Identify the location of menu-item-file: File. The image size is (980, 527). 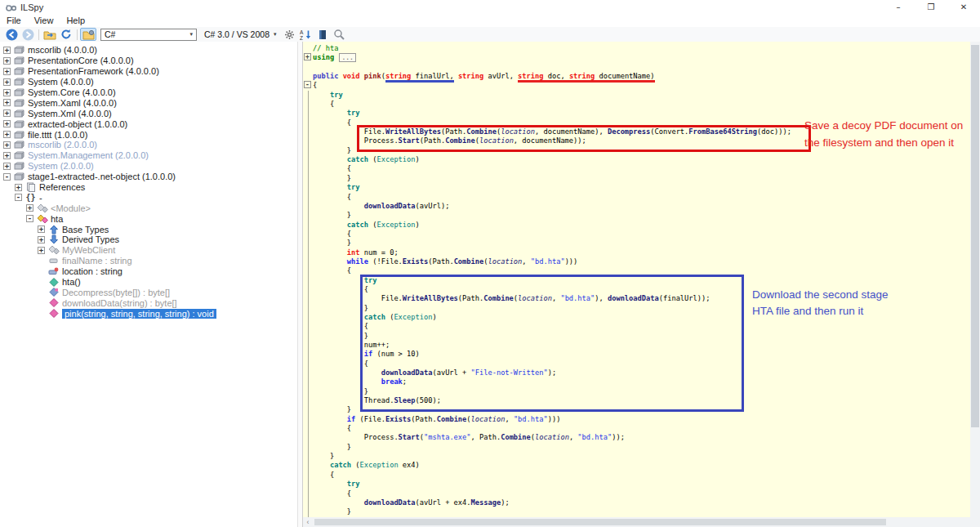
(14, 21).